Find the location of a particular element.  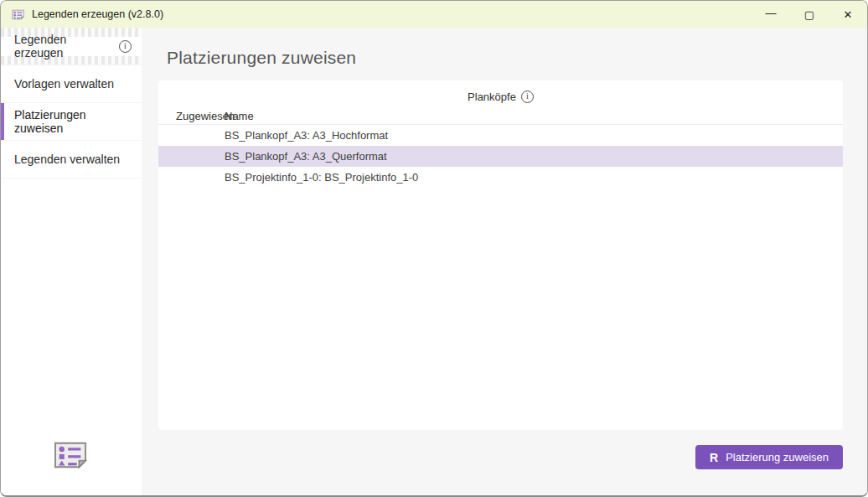

table-rows: BS_Plankopf_A3: A3_Hochformat BS_Plankop… is located at coordinates (501, 156).